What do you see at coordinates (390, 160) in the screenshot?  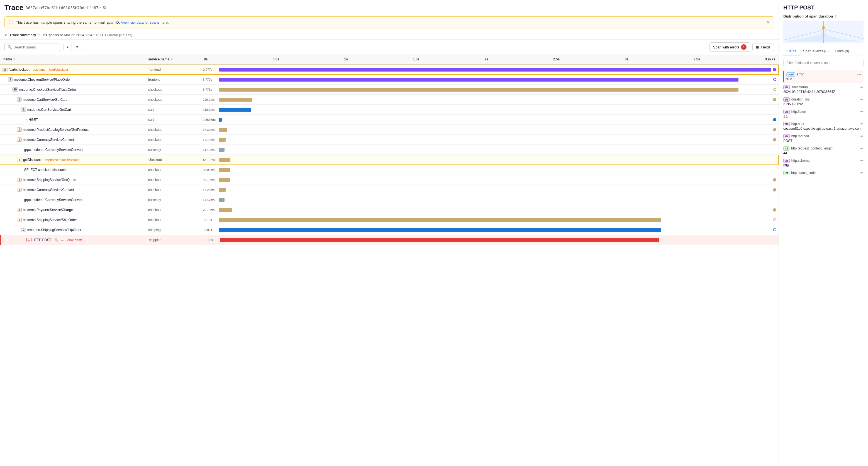 I see `span-row: 1 getDiscounts any.name = getDiscounts c…` at bounding box center [390, 160].